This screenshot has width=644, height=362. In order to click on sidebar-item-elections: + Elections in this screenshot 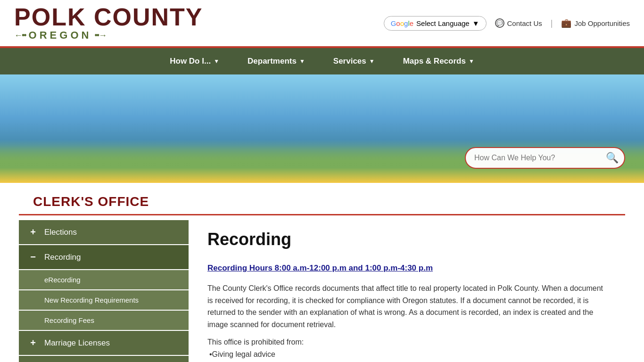, I will do `click(104, 232)`.